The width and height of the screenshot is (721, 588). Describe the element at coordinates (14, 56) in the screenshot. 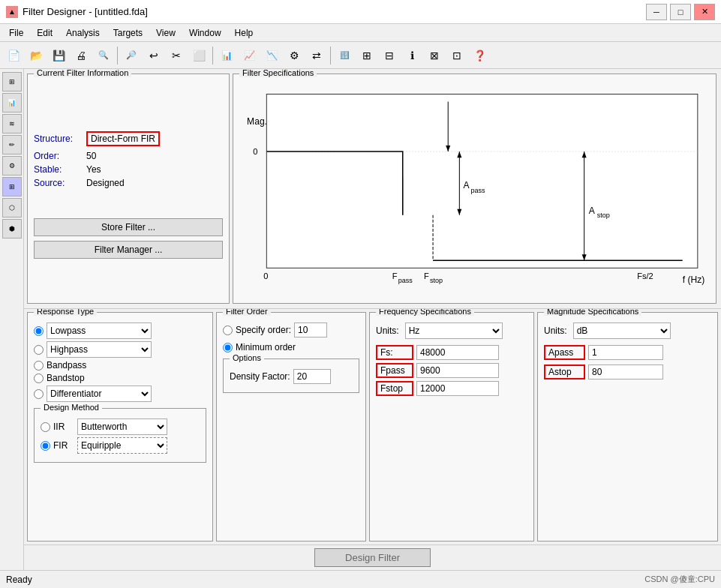

I see `tb-new: 📄` at that location.